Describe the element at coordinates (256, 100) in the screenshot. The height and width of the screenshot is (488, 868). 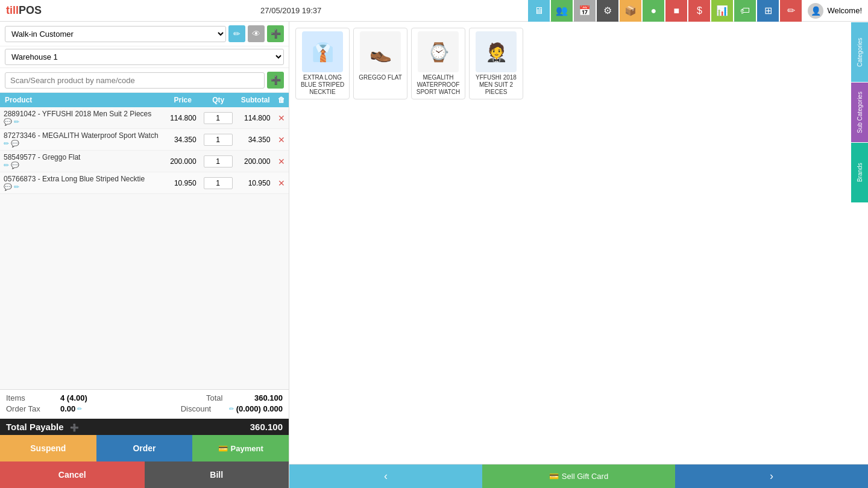
I see `col-subtotal: Subtotal` at that location.